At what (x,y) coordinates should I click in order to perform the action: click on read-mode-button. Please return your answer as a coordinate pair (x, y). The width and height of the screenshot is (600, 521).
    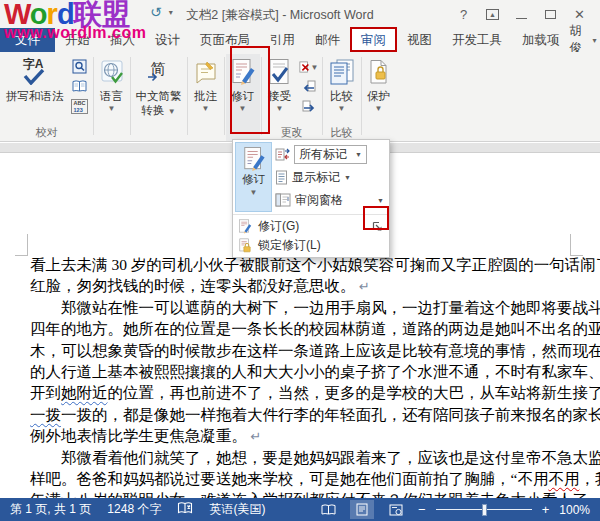
    Looking at the image, I should click on (328, 510).